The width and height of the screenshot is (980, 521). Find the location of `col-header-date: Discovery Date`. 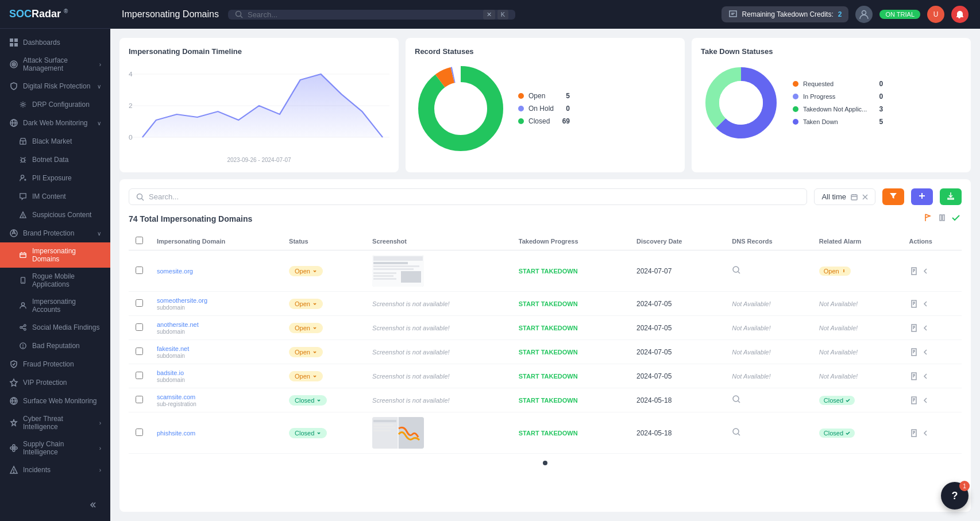

col-header-date: Discovery Date is located at coordinates (677, 241).